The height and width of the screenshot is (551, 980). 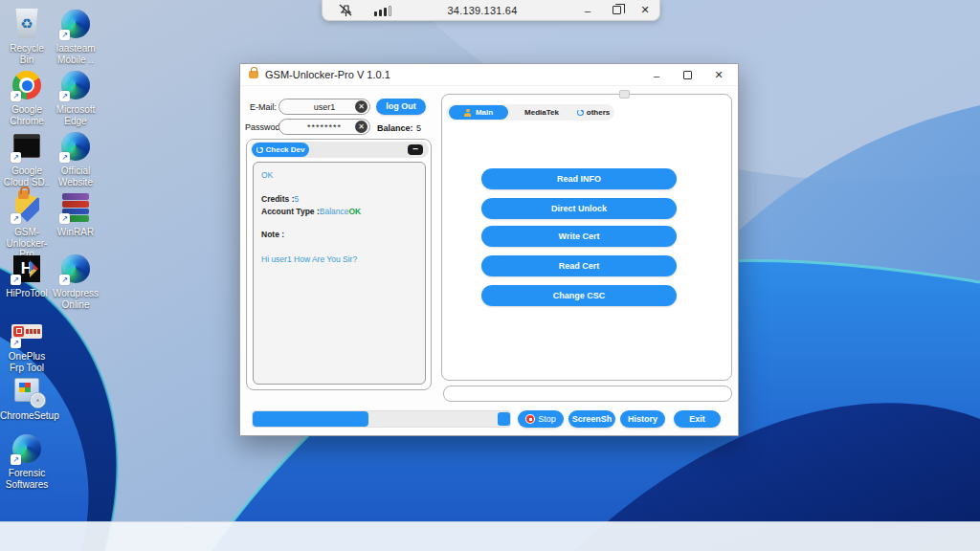 What do you see at coordinates (38, 400) in the screenshot?
I see `cd-disc-icon` at bounding box center [38, 400].